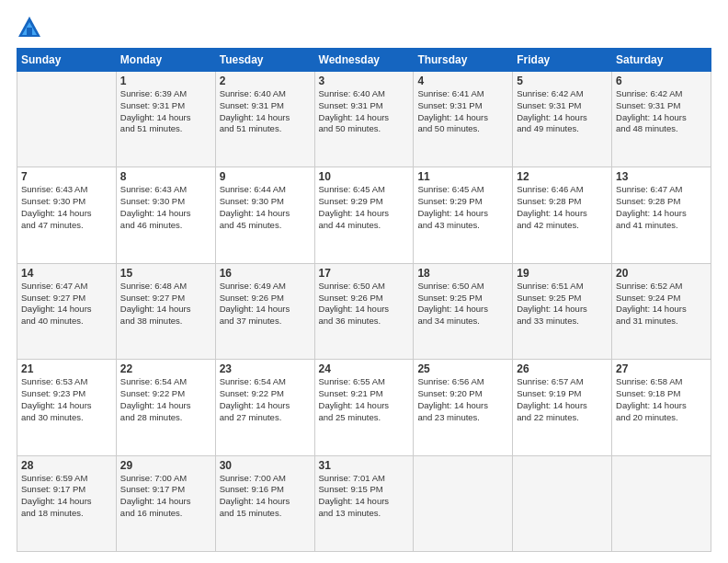 This screenshot has width=728, height=563. I want to click on day-number: 31, so click(364, 465).